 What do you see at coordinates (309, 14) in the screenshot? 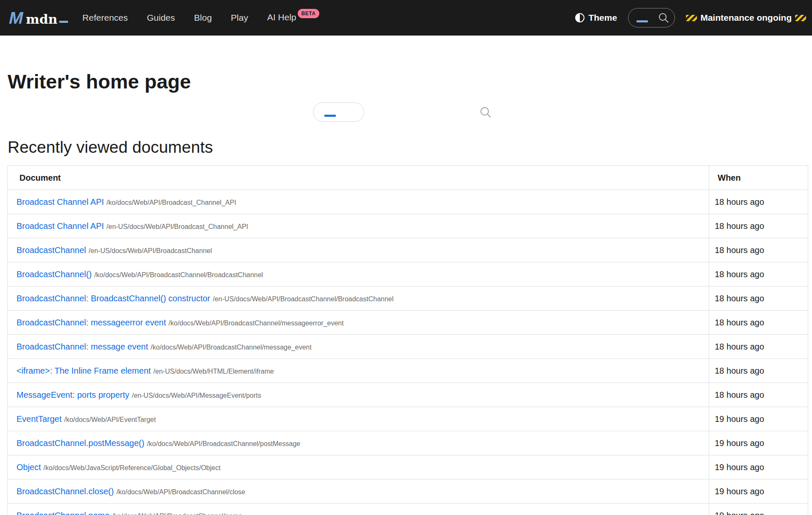
I see `beta-badge: BETA` at bounding box center [309, 14].